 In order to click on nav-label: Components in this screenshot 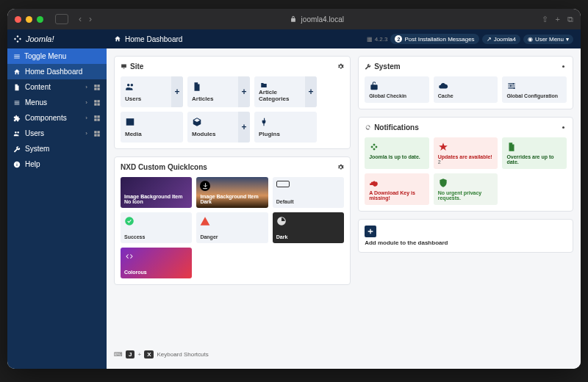, I will do `click(46, 118)`.